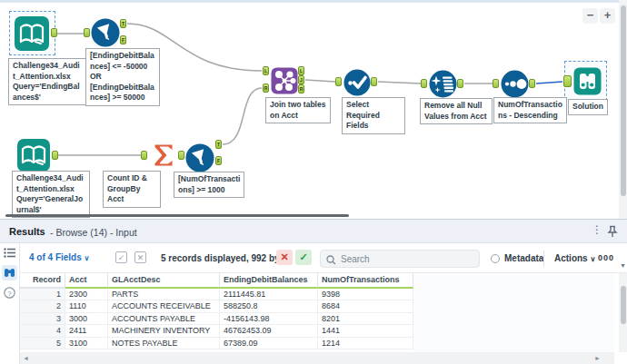  What do you see at coordinates (216, 320) in the screenshot?
I see `table-row: 33000ACCOUNTS PAYABLE-4156143.988201` at bounding box center [216, 320].